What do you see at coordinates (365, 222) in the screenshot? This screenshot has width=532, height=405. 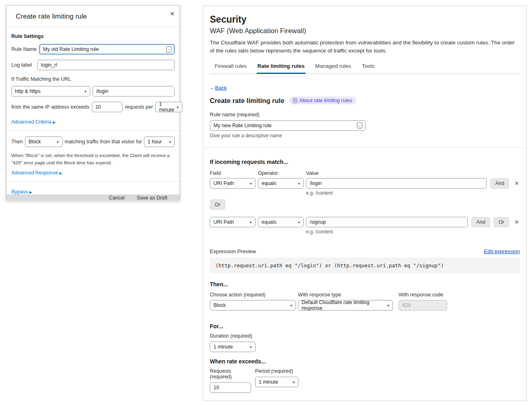 I see `condition-row: URI Path ▾ equals ▾ And Or ✕` at bounding box center [365, 222].